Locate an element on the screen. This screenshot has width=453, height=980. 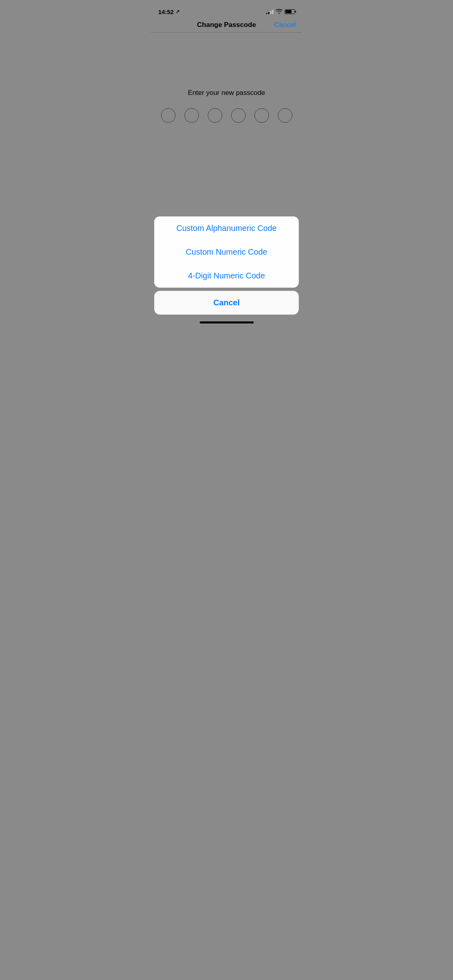
time-label: 14:52 is located at coordinates (166, 12).